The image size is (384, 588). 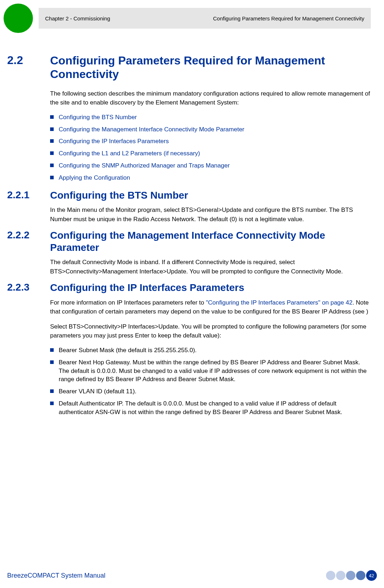 What do you see at coordinates (210, 408) in the screenshot?
I see `list-item: Default Authenticator IP. The default is…` at bounding box center [210, 408].